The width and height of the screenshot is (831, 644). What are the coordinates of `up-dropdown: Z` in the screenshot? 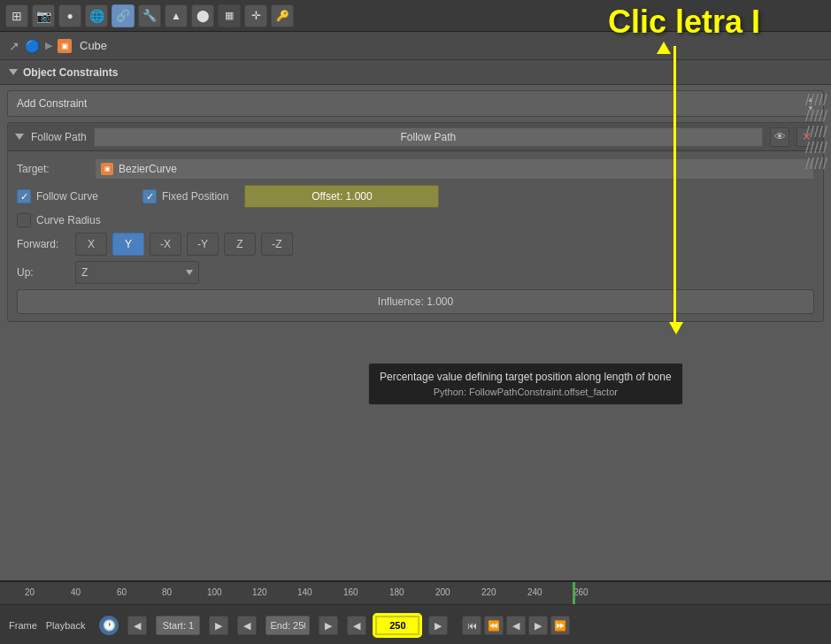 It's located at (137, 272).